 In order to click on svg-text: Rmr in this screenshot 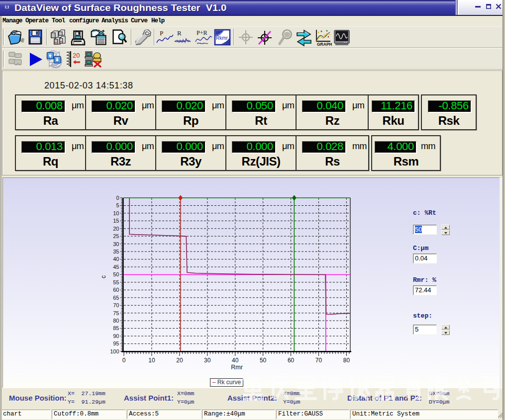, I will do `click(237, 367)`.